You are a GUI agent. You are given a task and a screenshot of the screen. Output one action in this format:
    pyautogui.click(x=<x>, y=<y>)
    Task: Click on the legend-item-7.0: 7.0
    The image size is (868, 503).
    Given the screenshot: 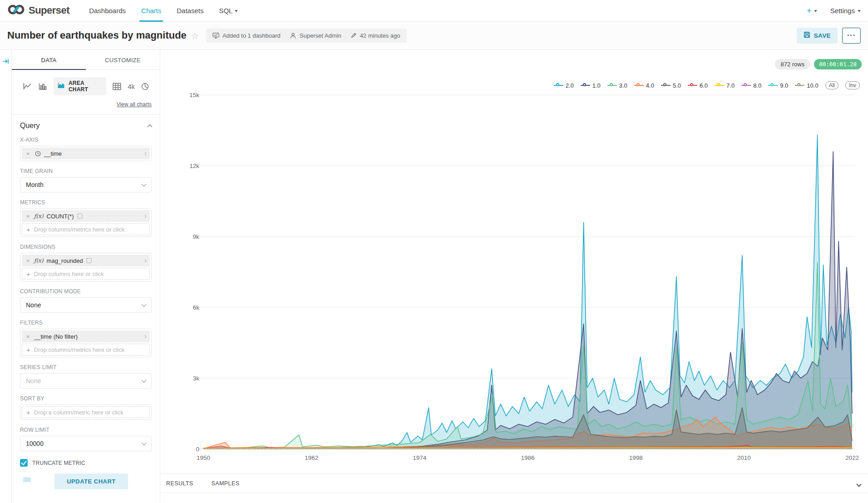 What is the action you would take?
    pyautogui.click(x=725, y=85)
    